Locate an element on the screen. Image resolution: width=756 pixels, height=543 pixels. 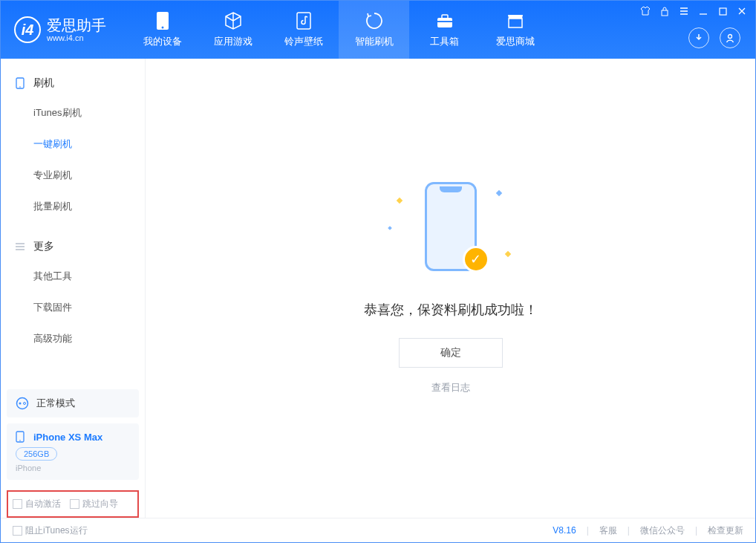
version-label: V8.16 is located at coordinates (564, 530).